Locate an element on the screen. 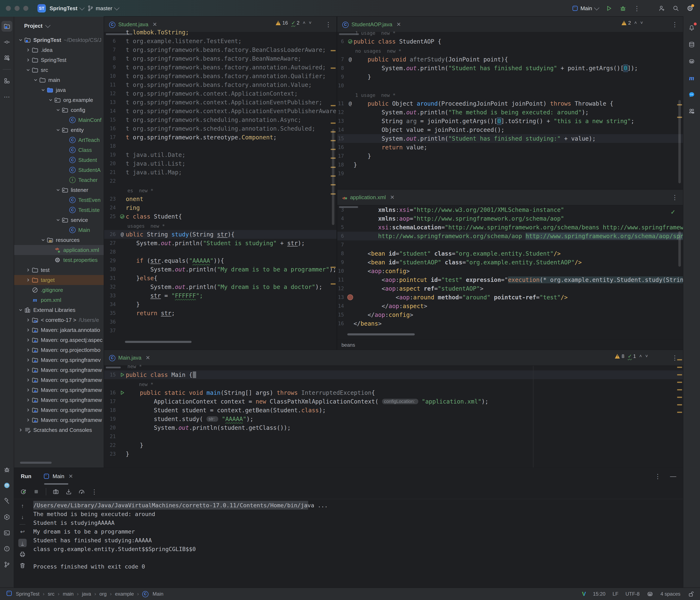 The height and width of the screenshot is (600, 700). structure-icon is located at coordinates (7, 81).